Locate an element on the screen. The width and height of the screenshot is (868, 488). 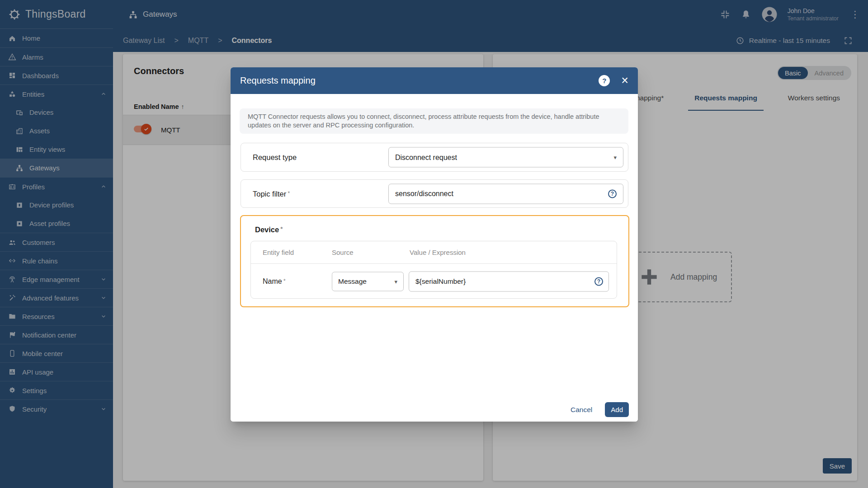
column-value-expression: Value / Expression is located at coordinates (438, 252).